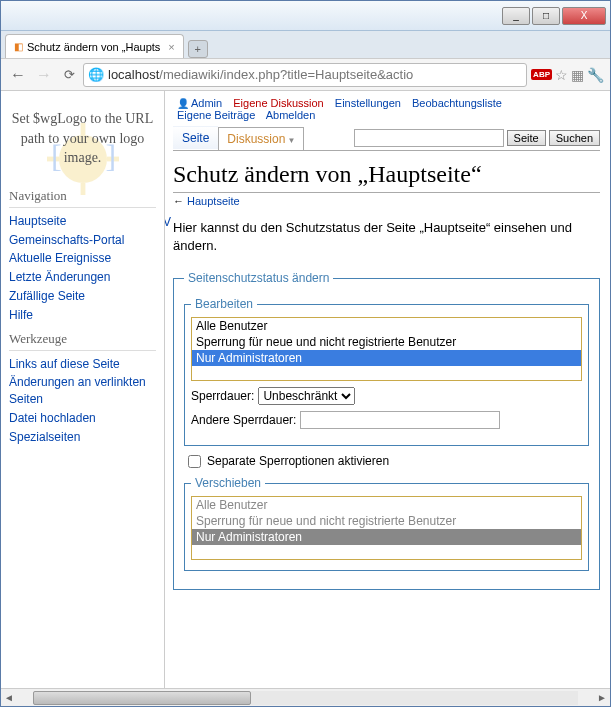 The image size is (611, 707). Describe the element at coordinates (386, 110) in the screenshot. I see `user-links: 👤Admin Eigene Diskussion Einstellungen B…` at that location.